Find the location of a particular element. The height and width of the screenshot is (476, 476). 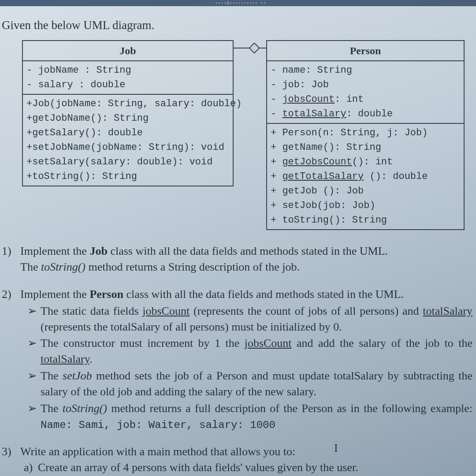

uml-attr: - jobsCount: int is located at coordinates (365, 100).